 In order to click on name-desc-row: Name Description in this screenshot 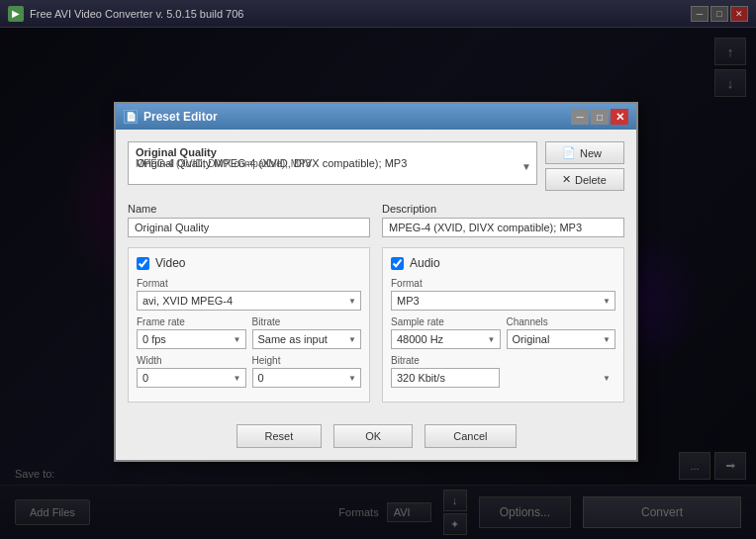, I will do `click(376, 220)`.